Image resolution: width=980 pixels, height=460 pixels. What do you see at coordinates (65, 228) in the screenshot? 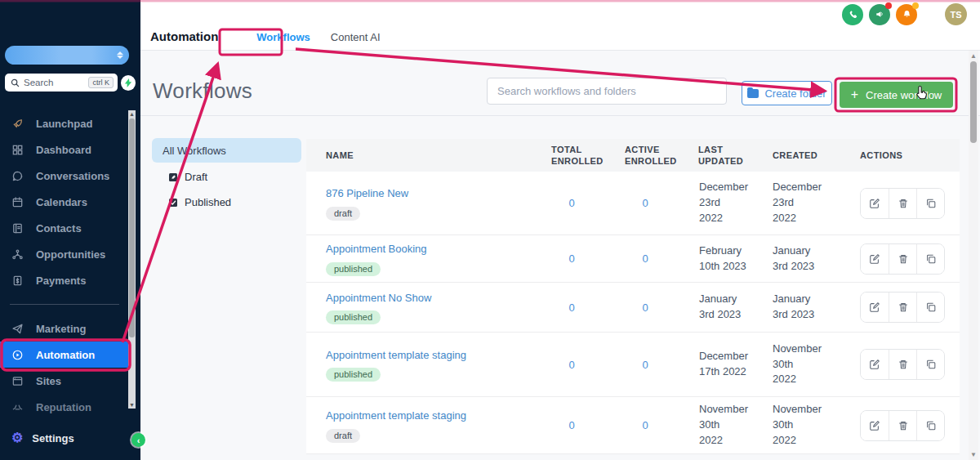
I see `sidebar-item-contacts: Contacts` at bounding box center [65, 228].